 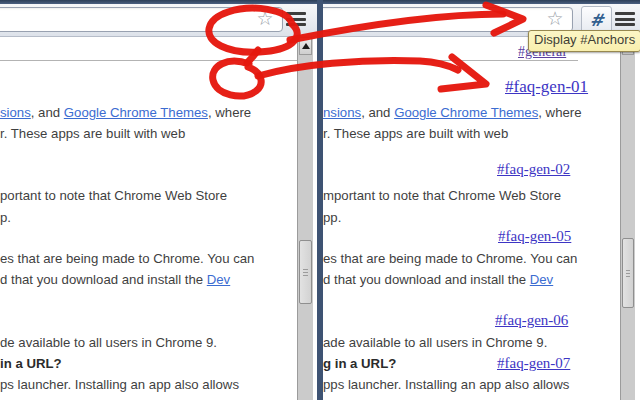 What do you see at coordinates (442, 196) in the screenshot?
I see `text-line: mportant to note that Chrome Web Store` at bounding box center [442, 196].